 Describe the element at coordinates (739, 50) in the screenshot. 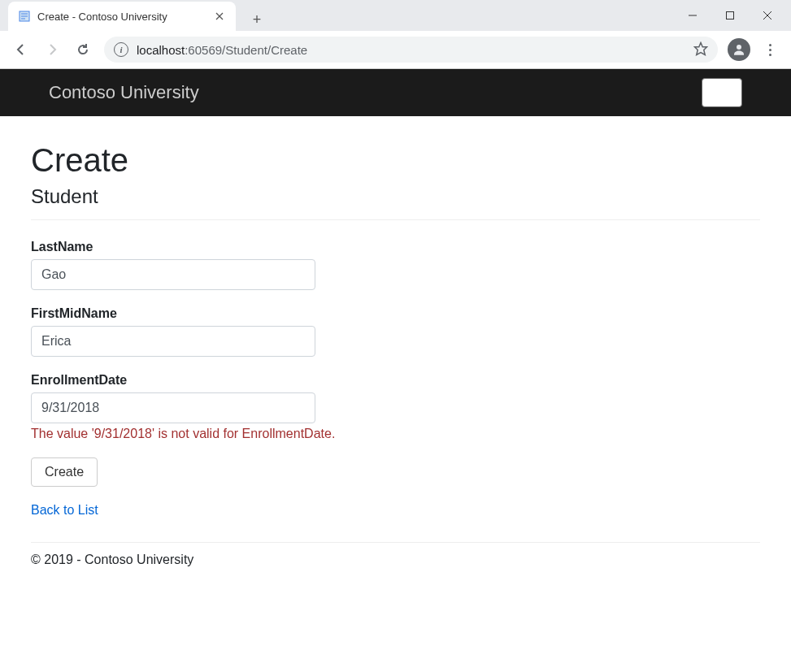

I see `profile-avatar-icon` at that location.